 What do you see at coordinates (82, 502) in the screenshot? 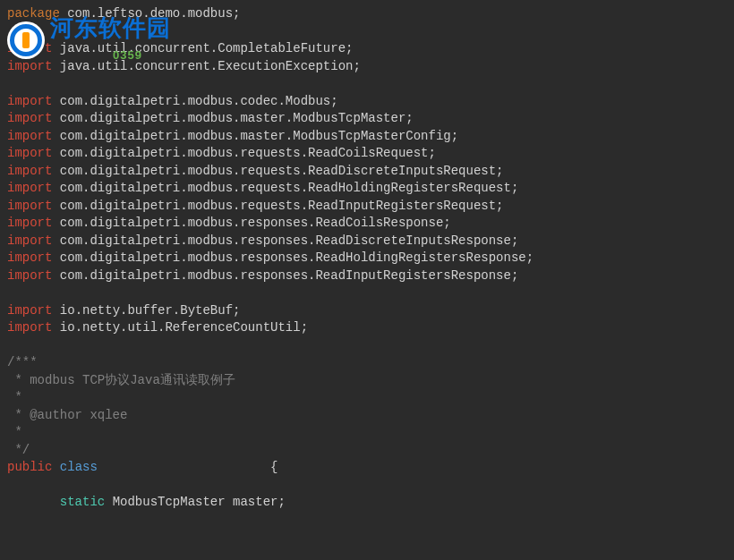
I see `code-token: static` at bounding box center [82, 502].